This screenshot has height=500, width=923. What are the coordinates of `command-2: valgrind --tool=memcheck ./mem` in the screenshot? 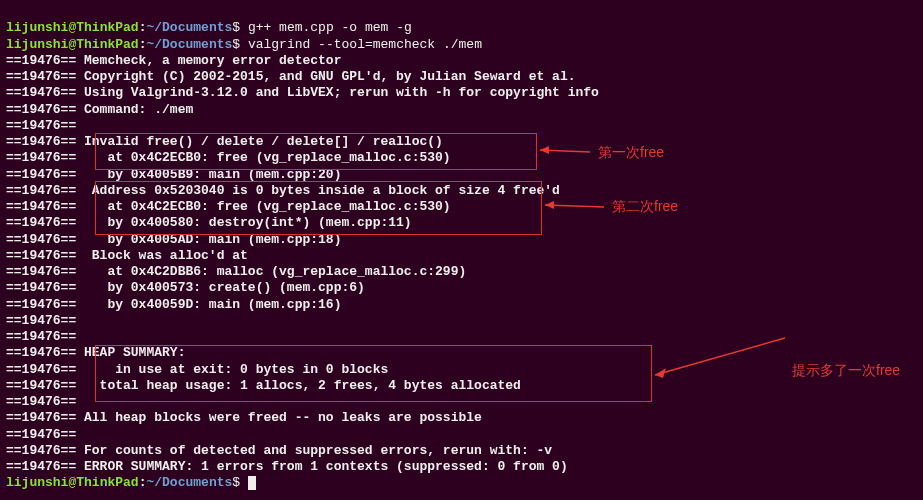 It's located at (361, 44).